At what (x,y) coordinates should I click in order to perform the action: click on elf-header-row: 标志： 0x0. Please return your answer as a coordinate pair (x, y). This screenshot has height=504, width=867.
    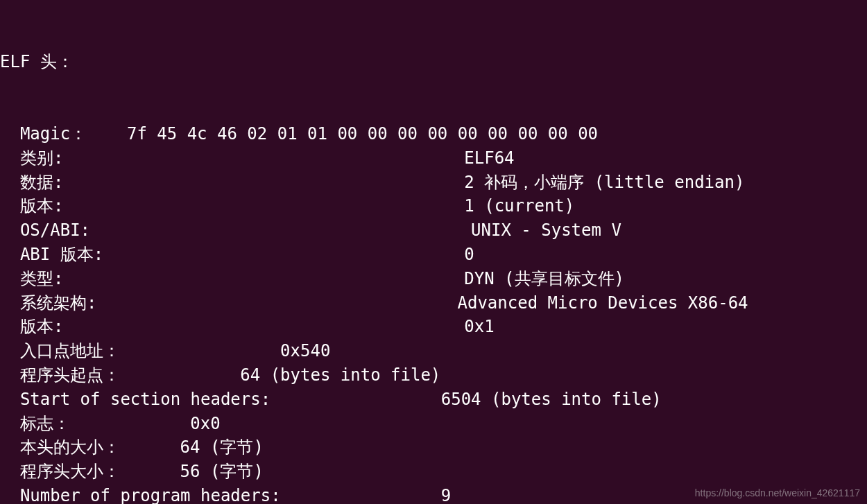
    Looking at the image, I should click on (434, 424).